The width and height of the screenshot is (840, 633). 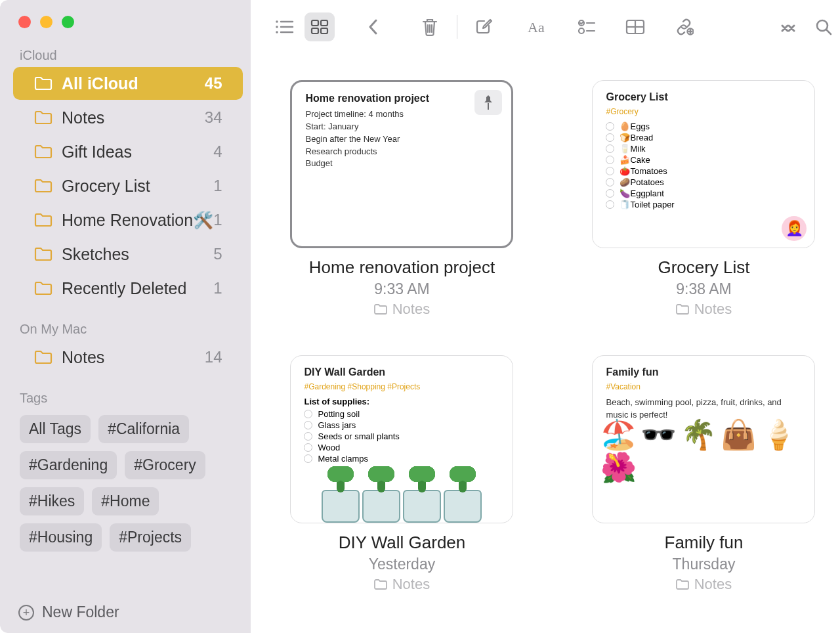 I want to click on tag-chip: #California, so click(x=144, y=429).